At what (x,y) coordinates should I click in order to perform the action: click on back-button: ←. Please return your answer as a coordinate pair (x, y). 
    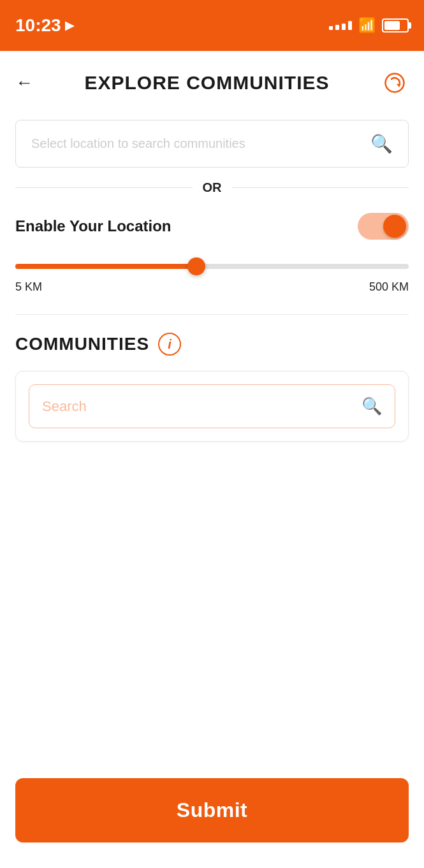
    Looking at the image, I should click on (24, 83).